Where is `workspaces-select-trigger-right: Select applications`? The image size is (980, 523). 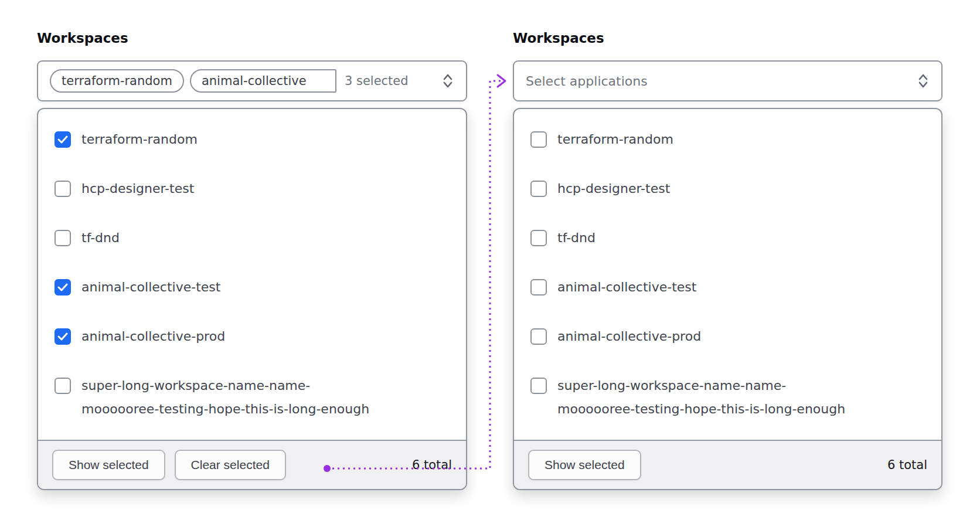 workspaces-select-trigger-right: Select applications is located at coordinates (728, 81).